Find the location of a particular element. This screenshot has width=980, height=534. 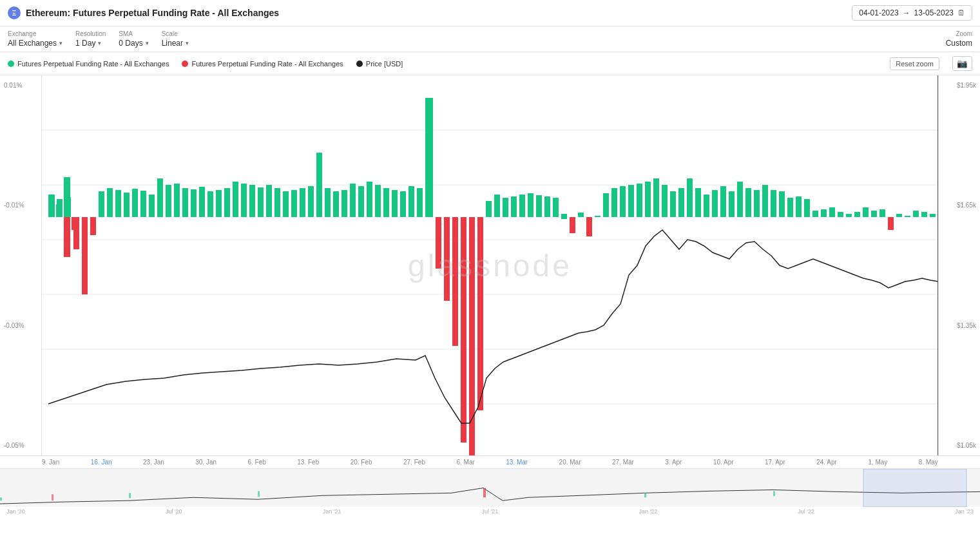

x-label: 6. Mar is located at coordinates (465, 462).